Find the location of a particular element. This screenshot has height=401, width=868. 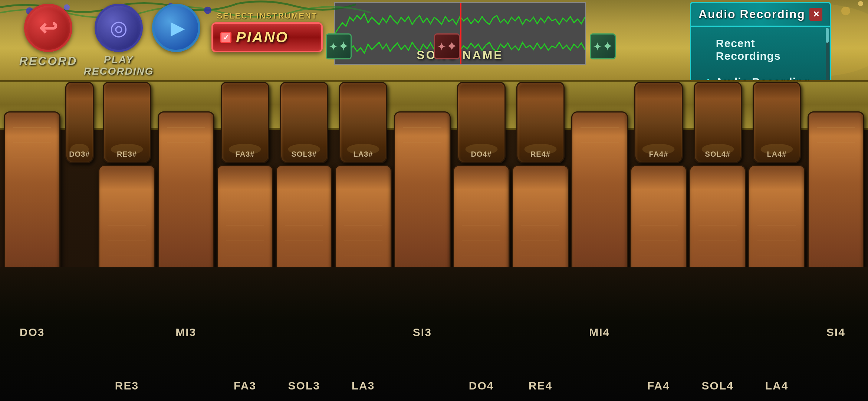

audio-recording-header: Audio Recording ✕ is located at coordinates (760, 14).